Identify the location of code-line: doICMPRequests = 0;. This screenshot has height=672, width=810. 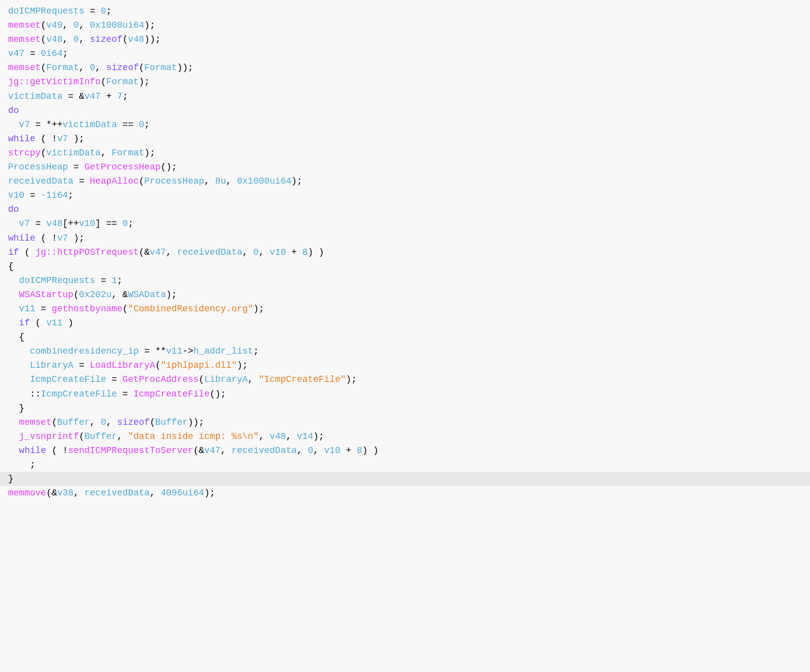
(405, 11).